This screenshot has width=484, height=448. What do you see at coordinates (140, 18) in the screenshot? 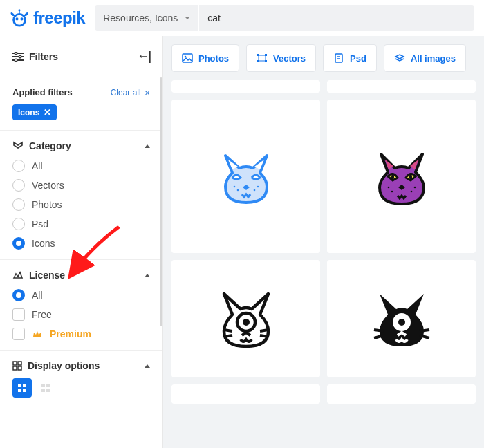
I see `resource-selector-label: Resources, Icons` at bounding box center [140, 18].